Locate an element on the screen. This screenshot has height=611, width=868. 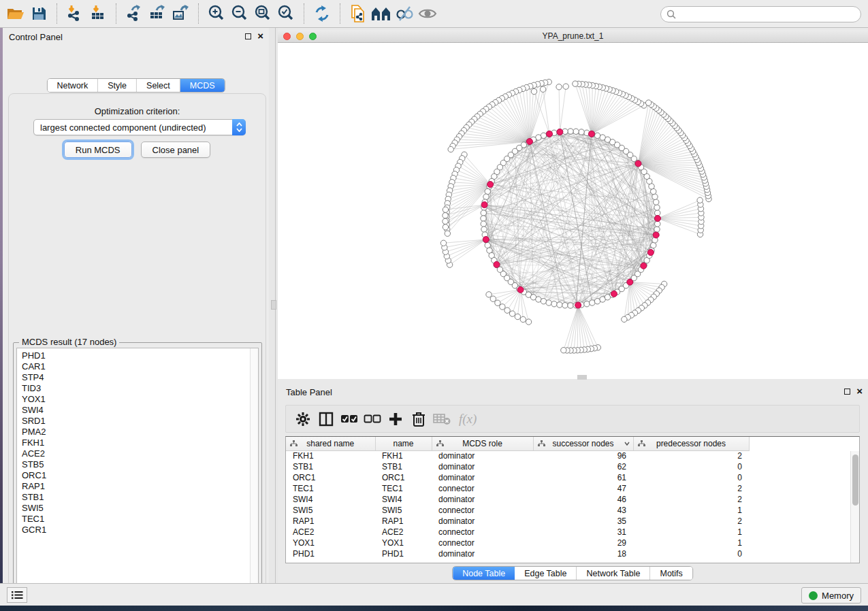
table-row: SWI5SWI5connector431 is located at coordinates (568, 510).